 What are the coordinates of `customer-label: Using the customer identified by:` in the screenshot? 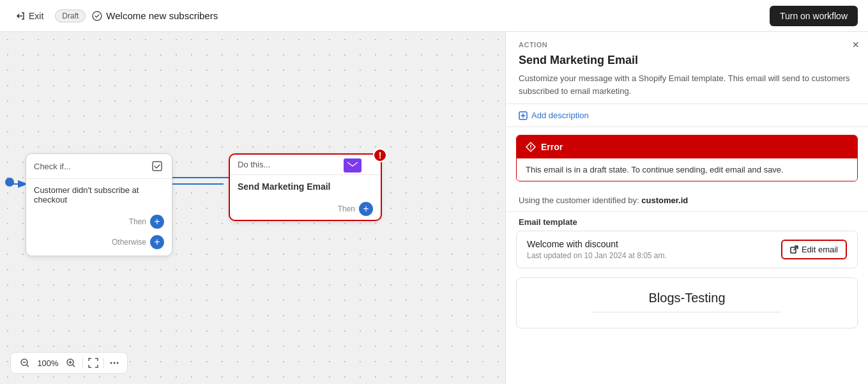 It's located at (579, 201).